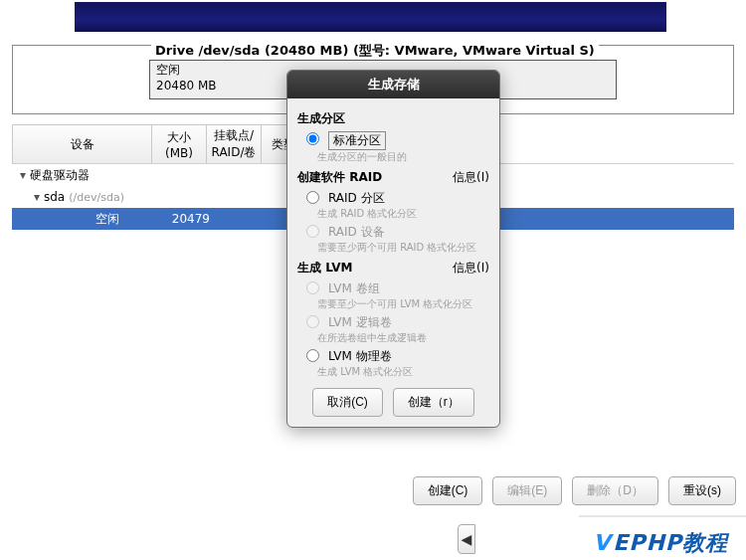 This screenshot has height=560, width=746. I want to click on edit-button: 编辑(E), so click(527, 491).